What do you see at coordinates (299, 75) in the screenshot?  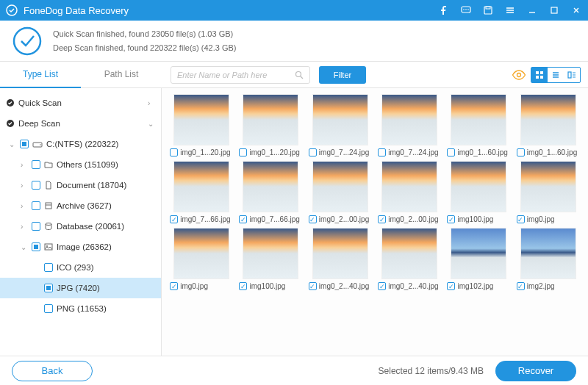 I see `search-icon` at bounding box center [299, 75].